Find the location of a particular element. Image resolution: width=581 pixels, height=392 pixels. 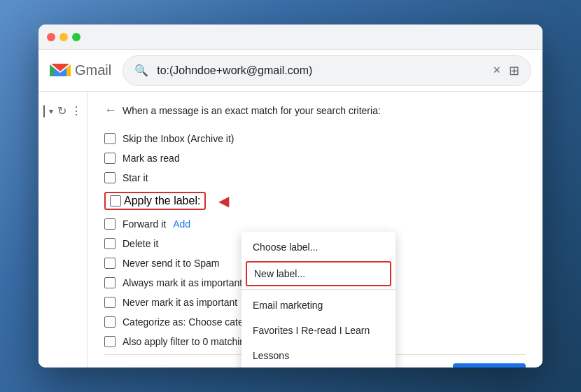

dropdown-new-label: New label... is located at coordinates (318, 274).